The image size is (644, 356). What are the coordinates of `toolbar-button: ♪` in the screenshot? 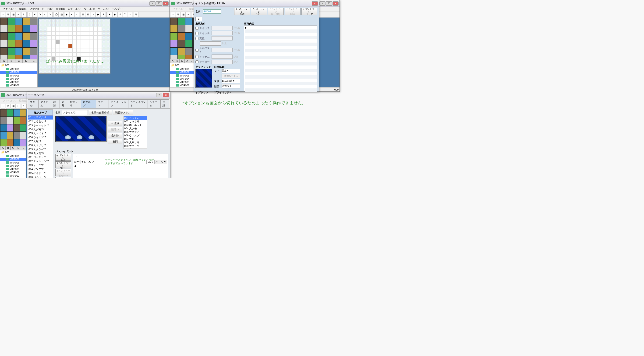 It's located at (93, 15).